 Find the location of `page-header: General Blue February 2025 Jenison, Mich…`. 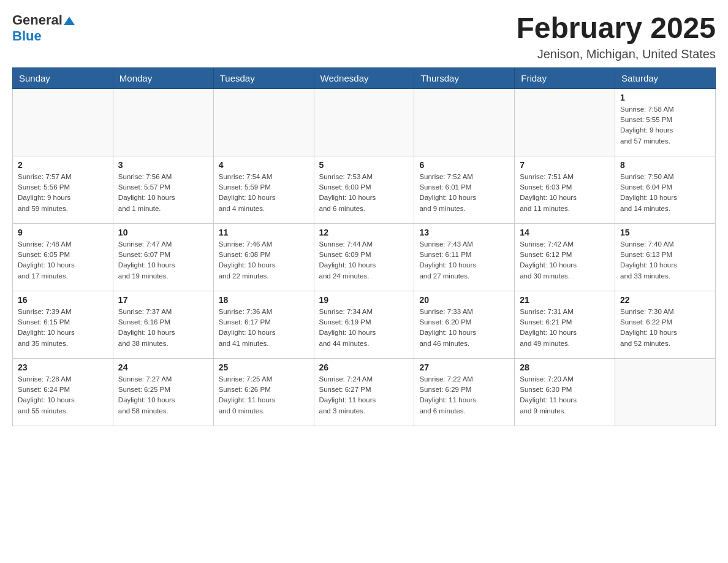

page-header: General Blue February 2025 Jenison, Mich… is located at coordinates (364, 37).